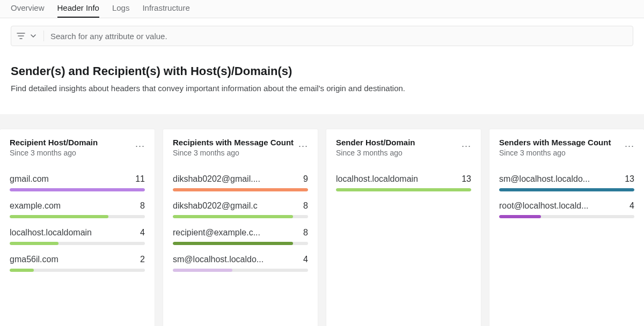 Image resolution: width=644 pixels, height=326 pixels. Describe the element at coordinates (33, 36) in the screenshot. I see `chevron-down-icon` at that location.